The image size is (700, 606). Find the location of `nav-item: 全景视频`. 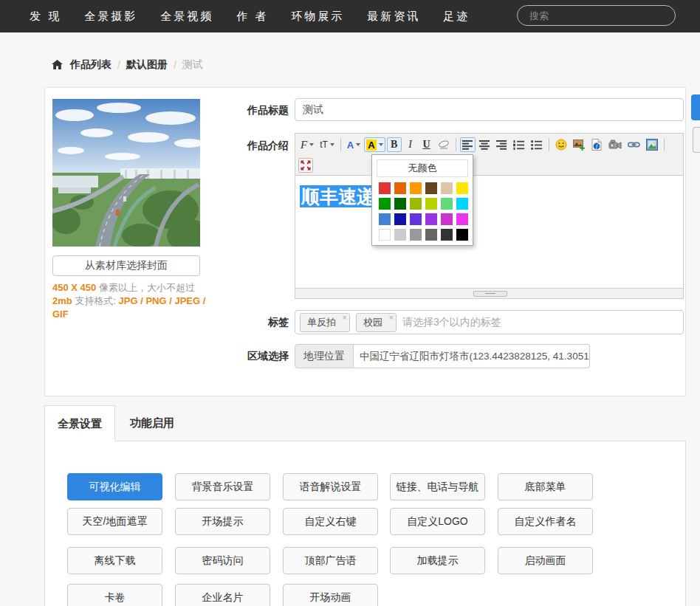

nav-item: 全景视频 is located at coordinates (187, 16).